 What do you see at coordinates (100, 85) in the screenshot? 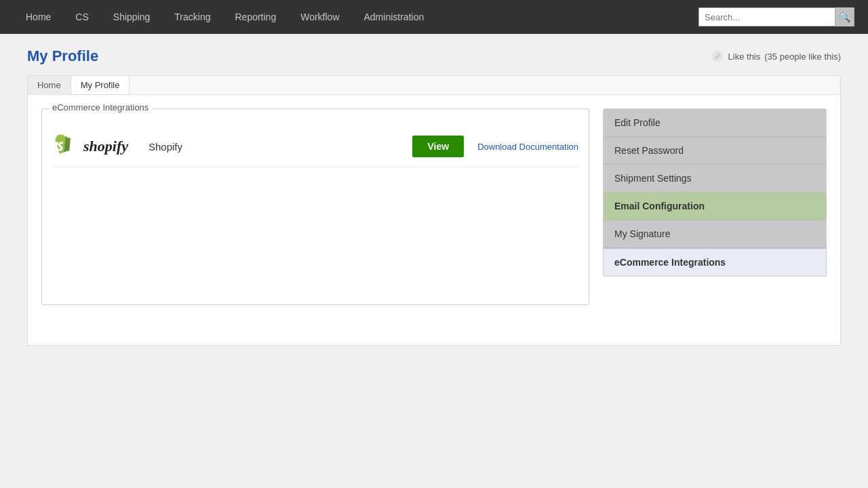
I see `breadcrumb-item-my-profile: My Profile` at bounding box center [100, 85].